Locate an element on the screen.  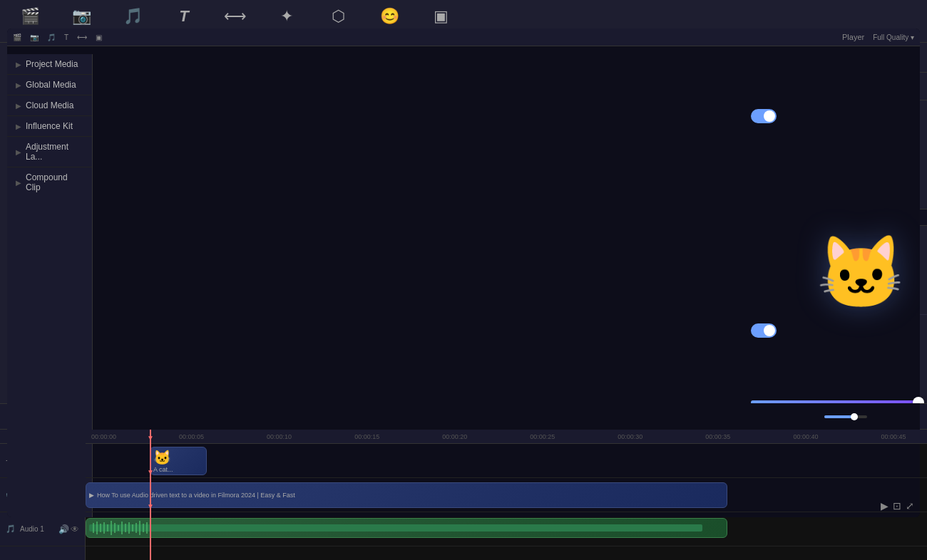
nested-menu-project-media: ▶Project Media is located at coordinates (50, 64).